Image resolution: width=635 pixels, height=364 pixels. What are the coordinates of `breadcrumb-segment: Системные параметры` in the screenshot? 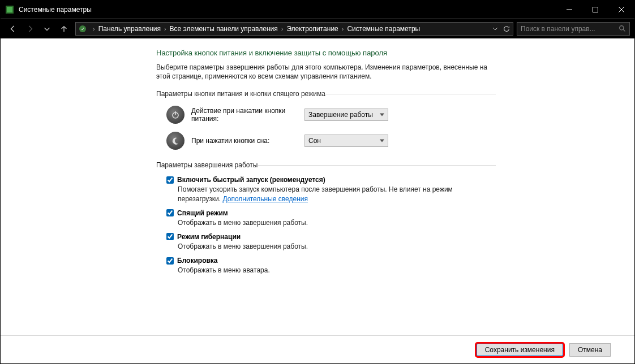 It's located at (384, 29).